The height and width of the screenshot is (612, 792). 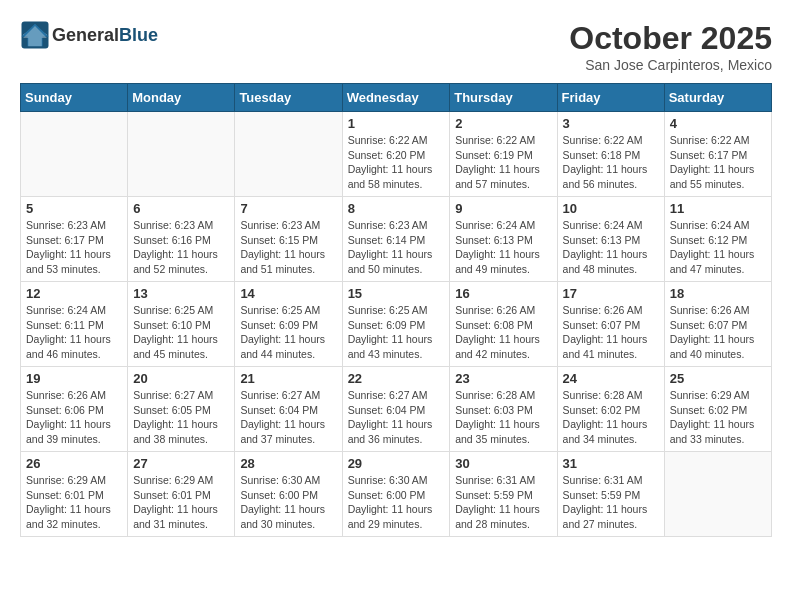 I want to click on day-info: Sunrise: 6:26 AM Sunset: 6:08 PM Dayligh…, so click(x=503, y=332).